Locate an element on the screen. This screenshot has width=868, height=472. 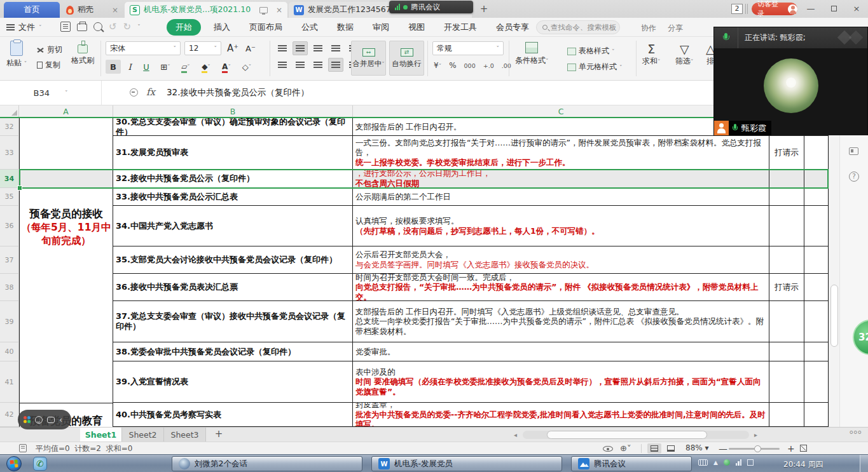
tab-spreadsheet-active: S 机电系-发展党员...项2021.10 × is located at coordinates (206, 10).